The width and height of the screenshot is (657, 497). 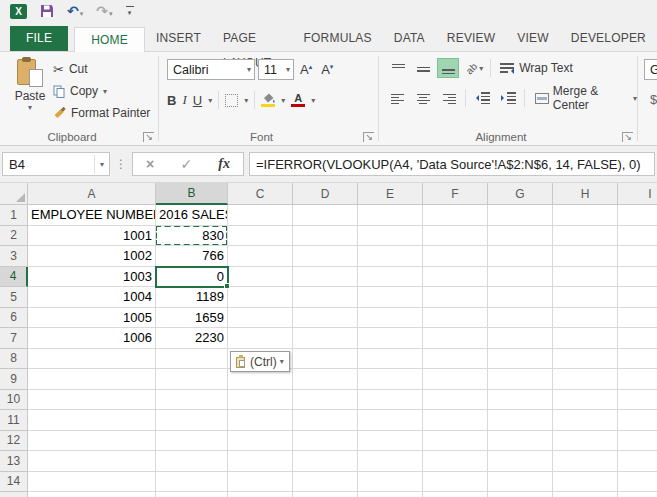 I want to click on format-painter-button: Format Painter, so click(x=102, y=113).